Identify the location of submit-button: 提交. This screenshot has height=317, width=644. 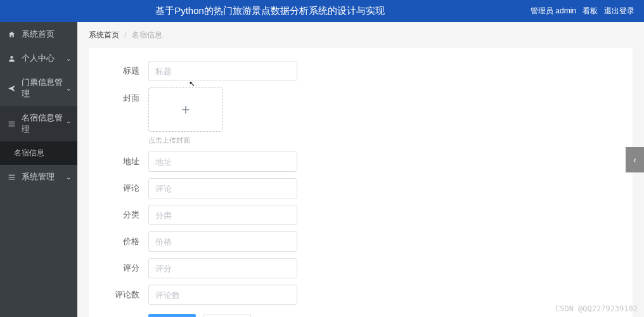
(172, 316).